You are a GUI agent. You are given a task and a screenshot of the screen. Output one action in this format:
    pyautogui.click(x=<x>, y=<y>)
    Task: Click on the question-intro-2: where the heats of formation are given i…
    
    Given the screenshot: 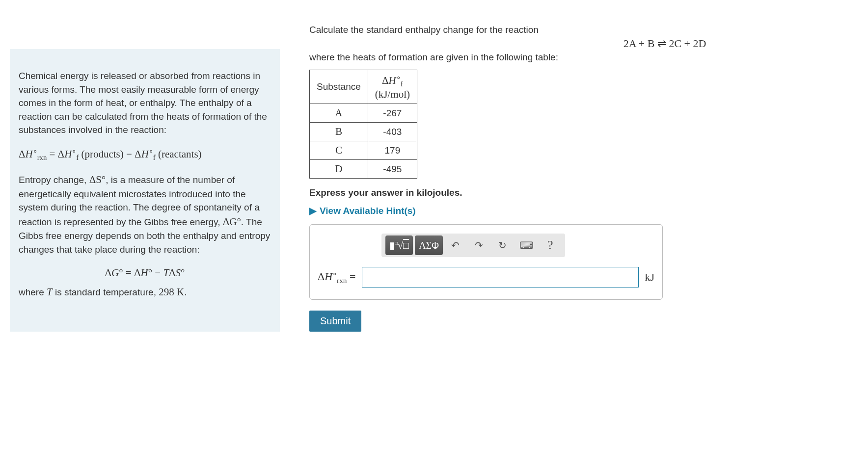 What is the action you would take?
    pyautogui.click(x=584, y=57)
    